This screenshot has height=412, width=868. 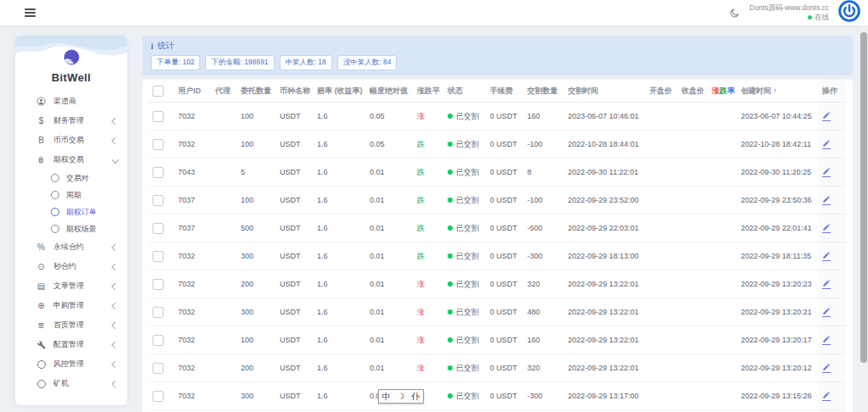 What do you see at coordinates (158, 92) in the screenshot?
I see `select-all-checkbox` at bounding box center [158, 92].